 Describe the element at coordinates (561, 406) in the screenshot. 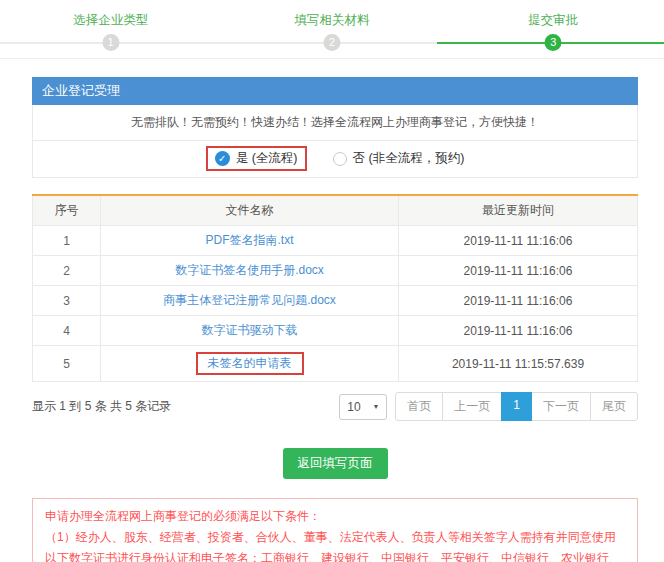

I see `pagination-next-button: 下一页` at that location.